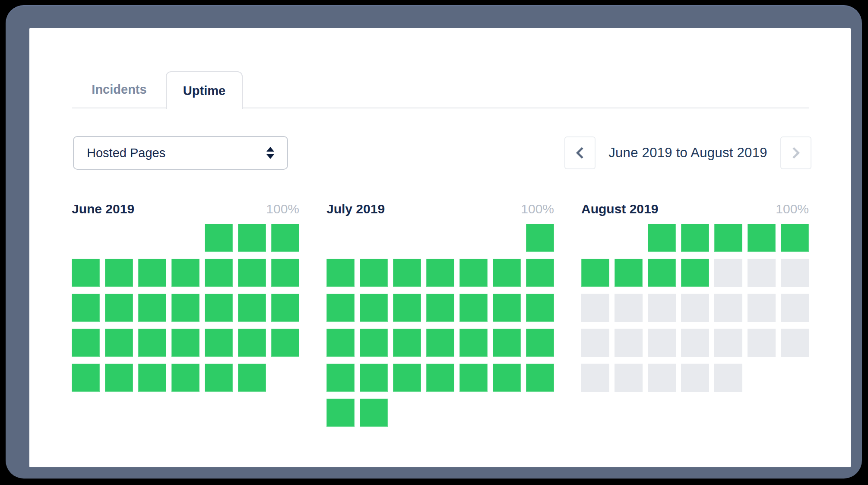  What do you see at coordinates (181, 153) in the screenshot?
I see `hosted-pages-select: Hosted Pages` at bounding box center [181, 153].